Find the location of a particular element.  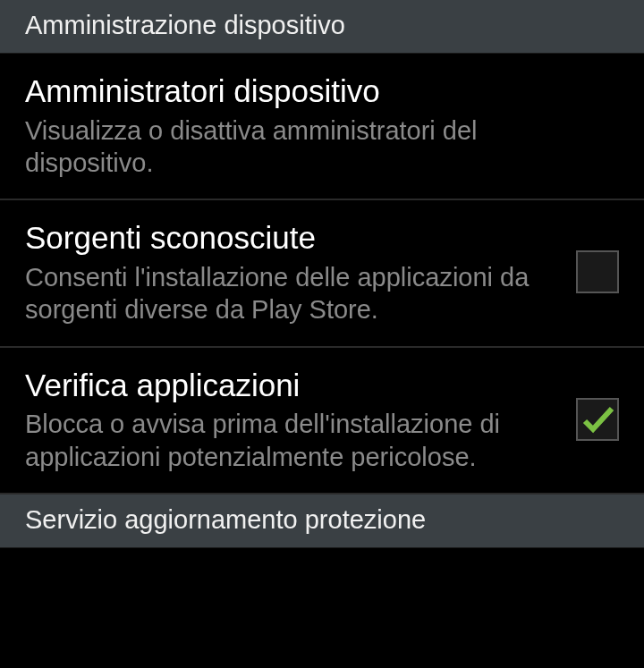

item-title: Verifica applicazioni is located at coordinates (292, 385).